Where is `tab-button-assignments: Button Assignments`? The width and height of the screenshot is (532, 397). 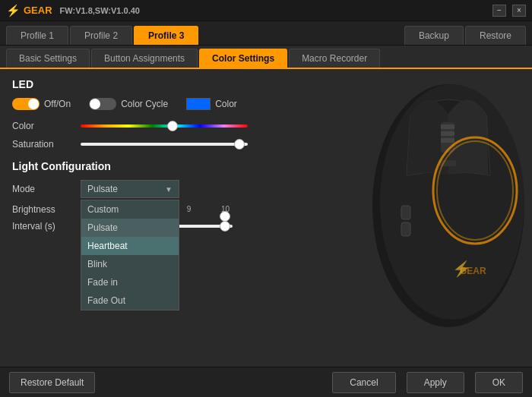
tab-button-assignments: Button Assignments is located at coordinates (144, 58).